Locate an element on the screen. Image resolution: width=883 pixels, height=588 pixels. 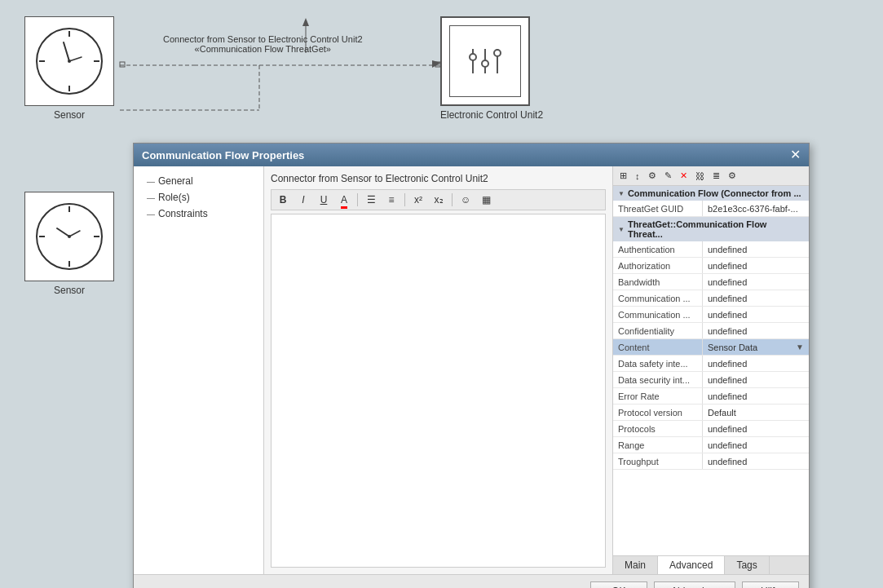
toolbar-emoji-button: ☺ is located at coordinates (466, 200).